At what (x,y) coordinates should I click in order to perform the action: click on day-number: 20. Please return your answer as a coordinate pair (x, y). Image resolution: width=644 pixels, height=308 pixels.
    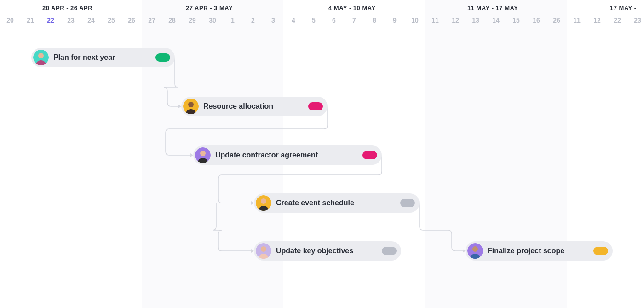
    Looking at the image, I should click on (10, 20).